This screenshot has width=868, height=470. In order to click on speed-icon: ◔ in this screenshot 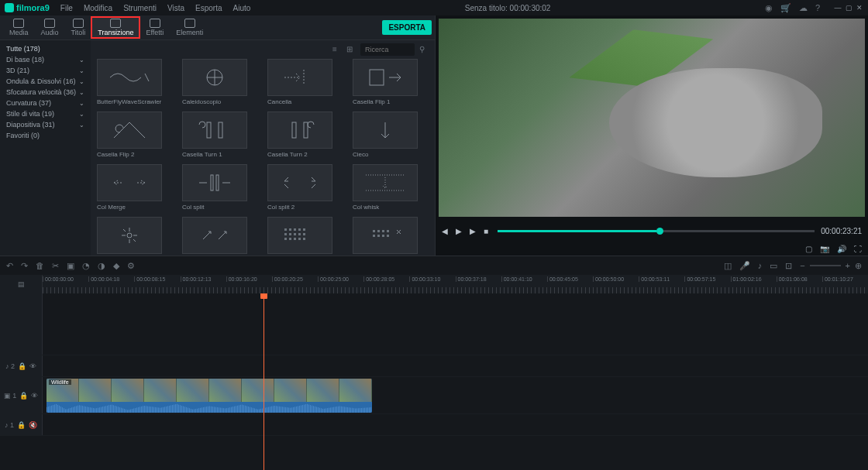, I will do `click(86, 266)`.